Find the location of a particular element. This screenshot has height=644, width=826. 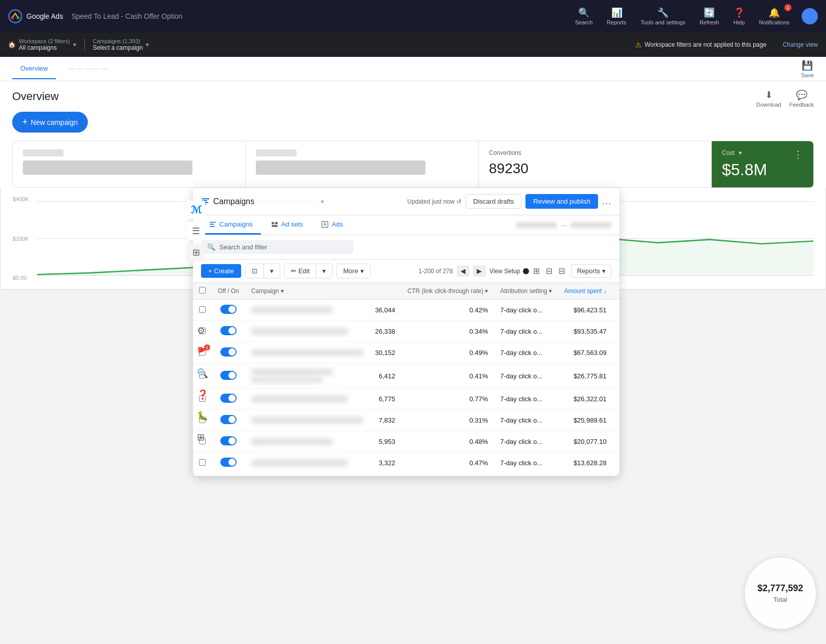

table-header-row: Off / On Campaign ▾ CTR (link click-thro… is located at coordinates (406, 292).